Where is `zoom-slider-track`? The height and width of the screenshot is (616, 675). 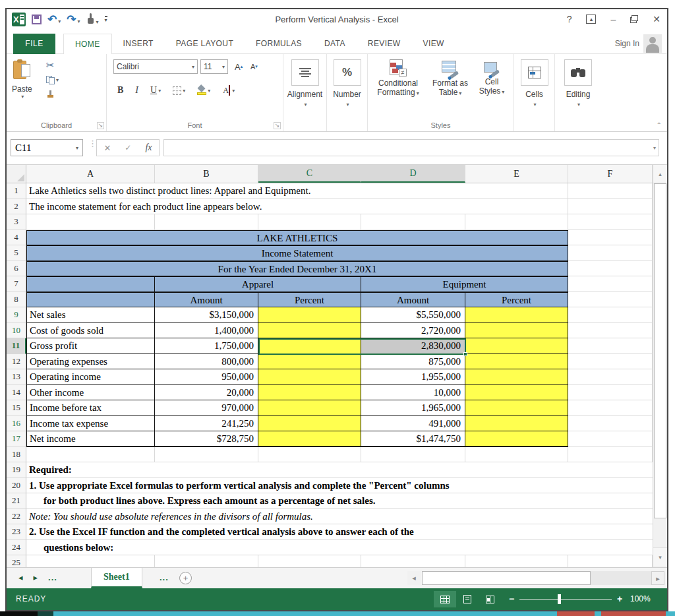
zoom-slider-track is located at coordinates (566, 599).